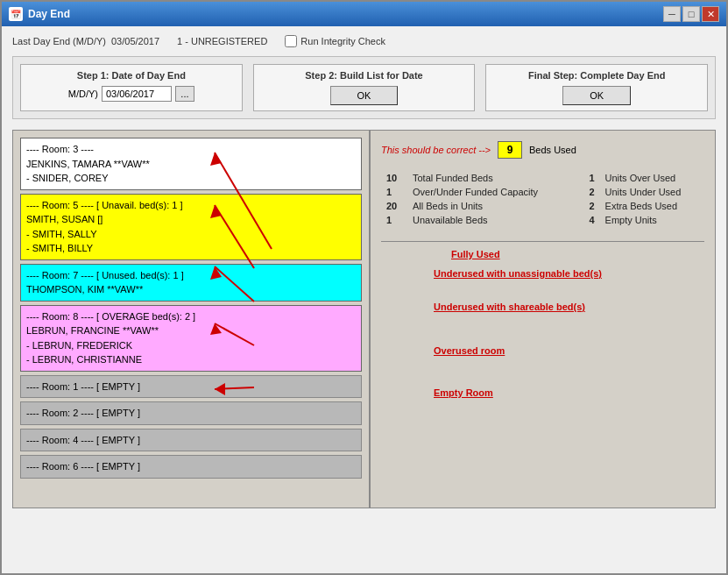 The height and width of the screenshot is (575, 728). I want to click on stat-label1: Total Funded Beds, so click(489, 178).